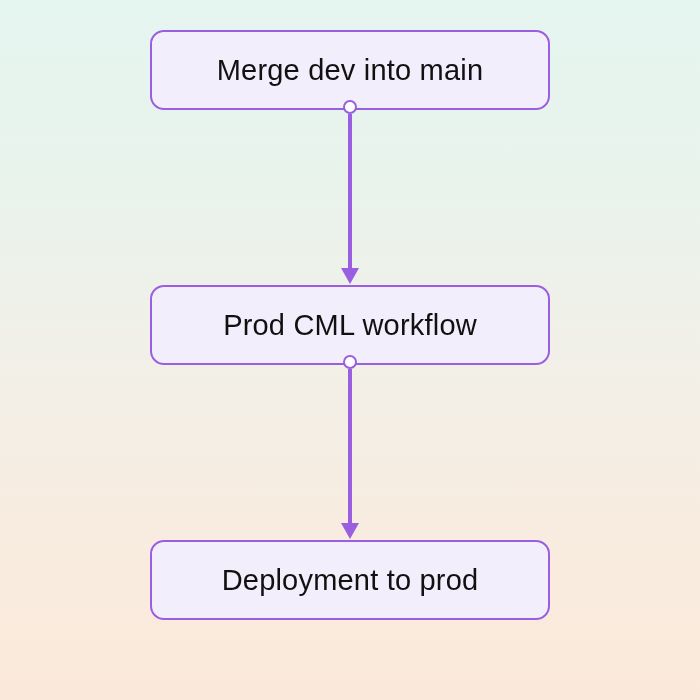 This screenshot has width=700, height=700. I want to click on flow-edge-cml-to-deploy, so click(350, 452).